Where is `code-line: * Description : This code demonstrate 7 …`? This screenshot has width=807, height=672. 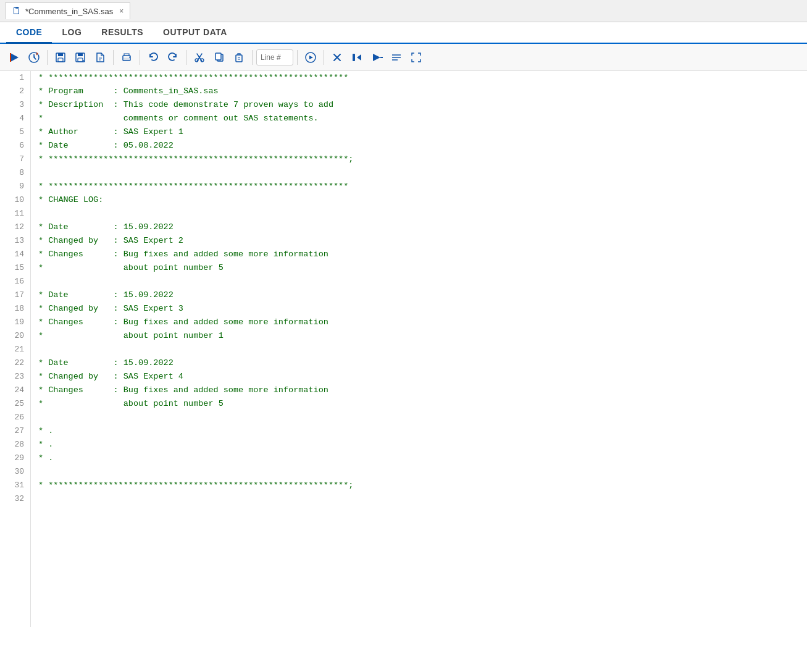 code-line: * Description : This code demonstrate 7 … is located at coordinates (419, 105).